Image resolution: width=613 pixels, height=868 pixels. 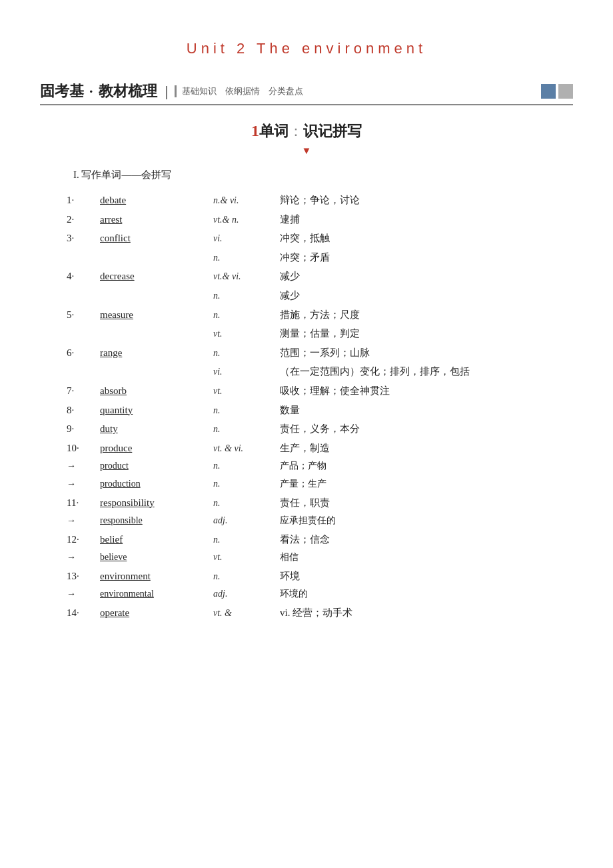 I want to click on section-header-main: 固考基, so click(x=62, y=91).